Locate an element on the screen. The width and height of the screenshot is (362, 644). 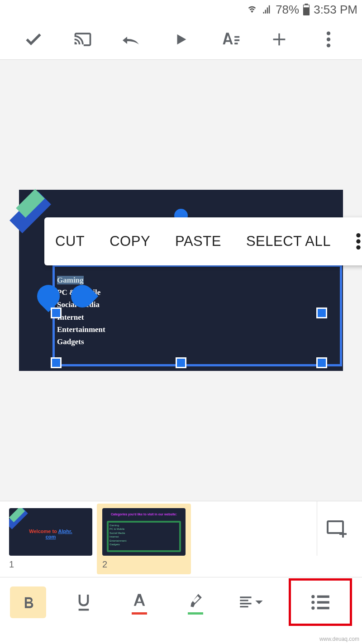
text-format-icon is located at coordinates (230, 39).